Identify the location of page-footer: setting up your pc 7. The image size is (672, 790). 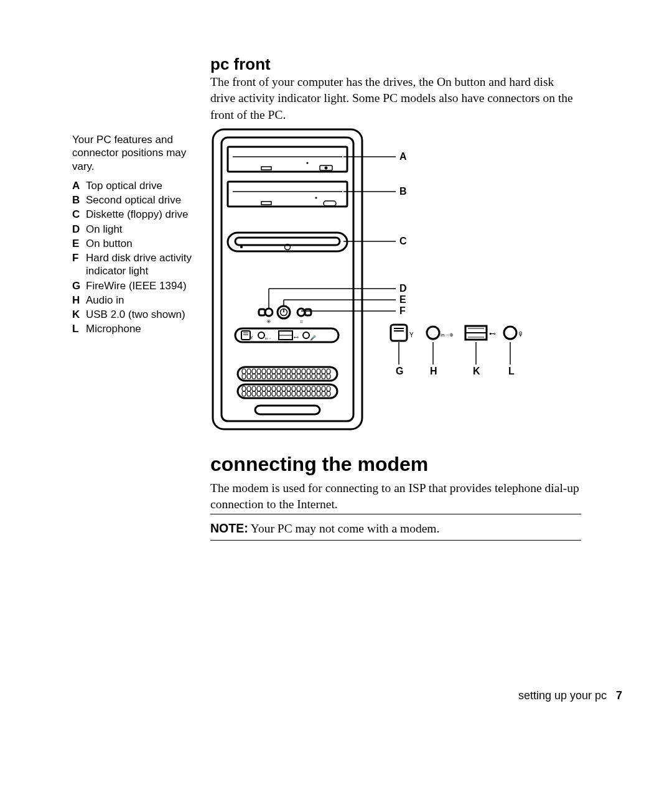
(311, 695).